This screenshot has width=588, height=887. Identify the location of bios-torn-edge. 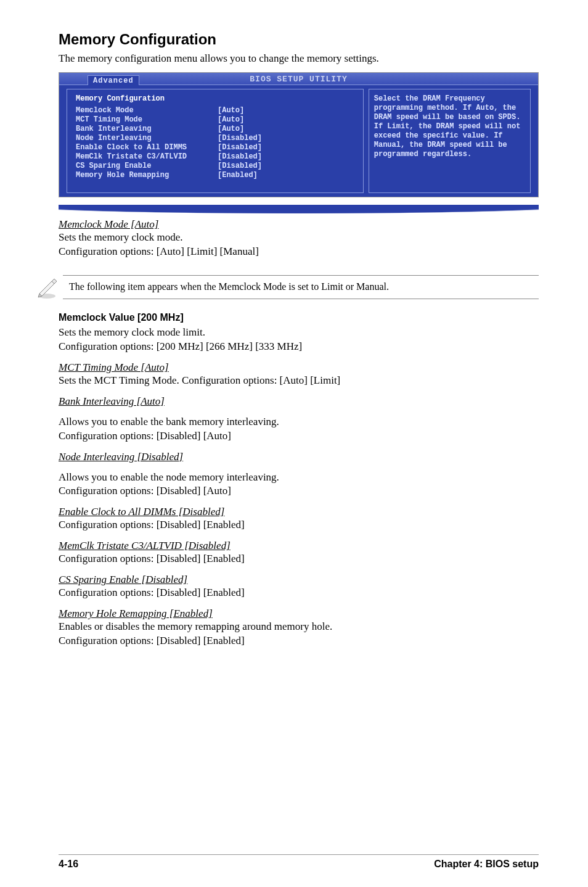
(298, 209).